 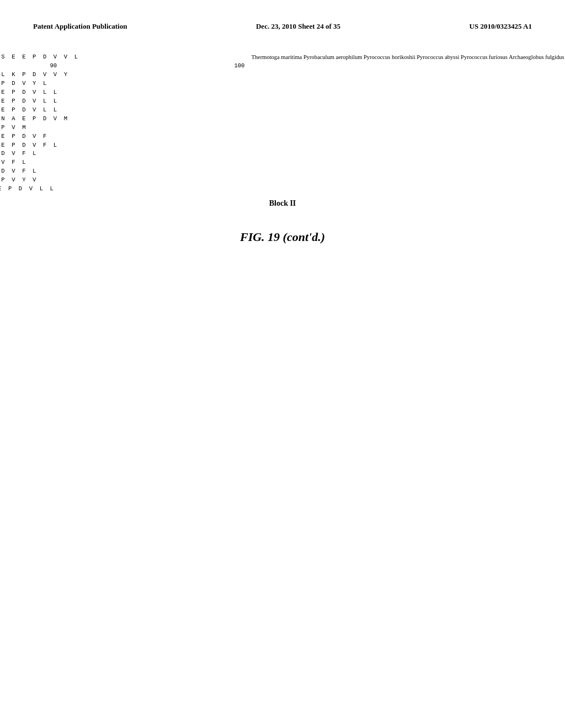 I want to click on sequence-data: I K V A V G R V S F P Y G P I F L A F R …, so click(x=122, y=124).